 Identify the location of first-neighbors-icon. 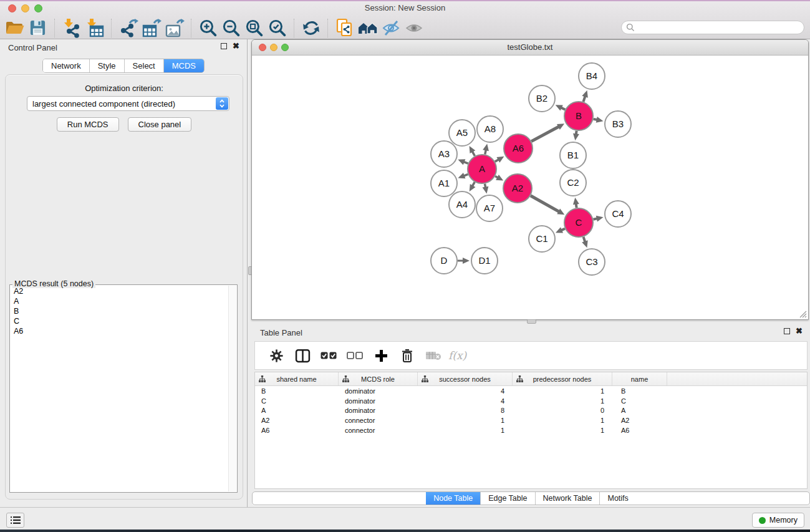
(368, 28).